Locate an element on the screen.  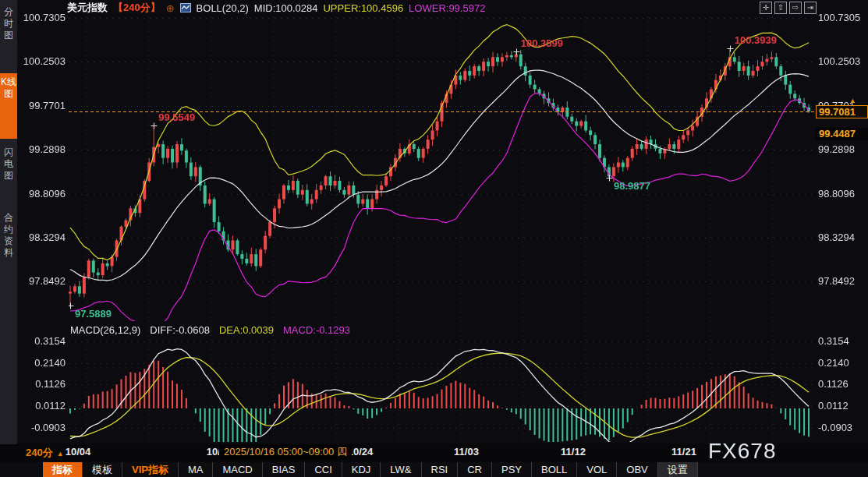
boll-upper-value: UPPER:100.4596 is located at coordinates (363, 8).